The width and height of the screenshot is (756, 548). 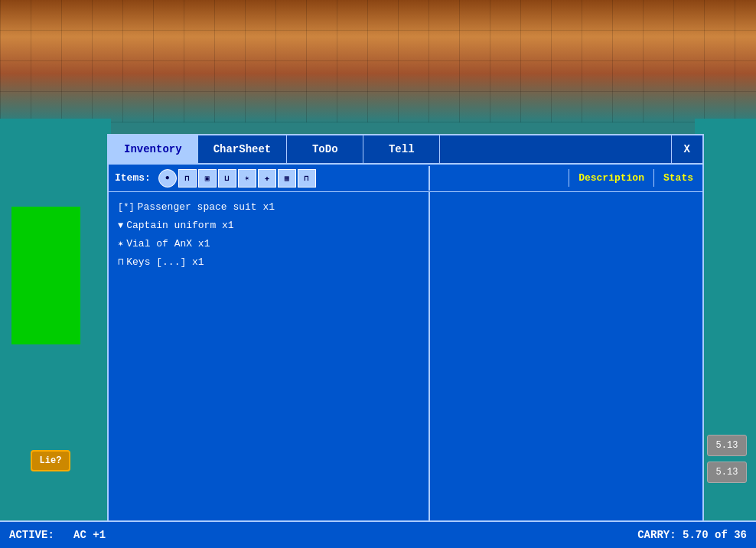 I want to click on list-item: ✶ Vial of AnX x1, so click(x=269, y=244).